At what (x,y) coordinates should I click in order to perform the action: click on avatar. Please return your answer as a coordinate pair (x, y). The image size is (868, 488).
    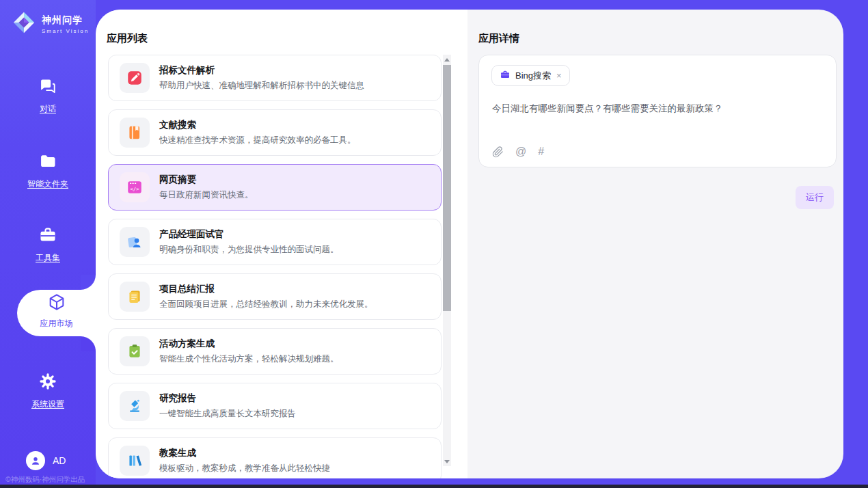
    Looking at the image, I should click on (36, 461).